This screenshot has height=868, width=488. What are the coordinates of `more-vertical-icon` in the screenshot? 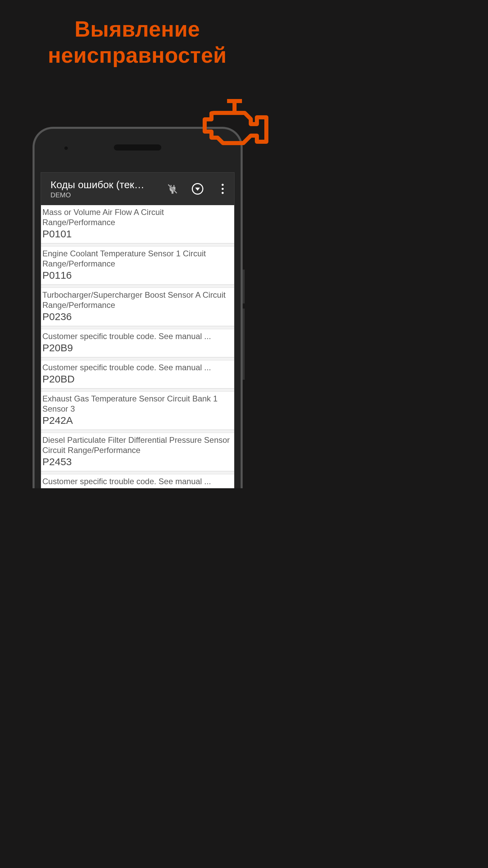 It's located at (223, 189).